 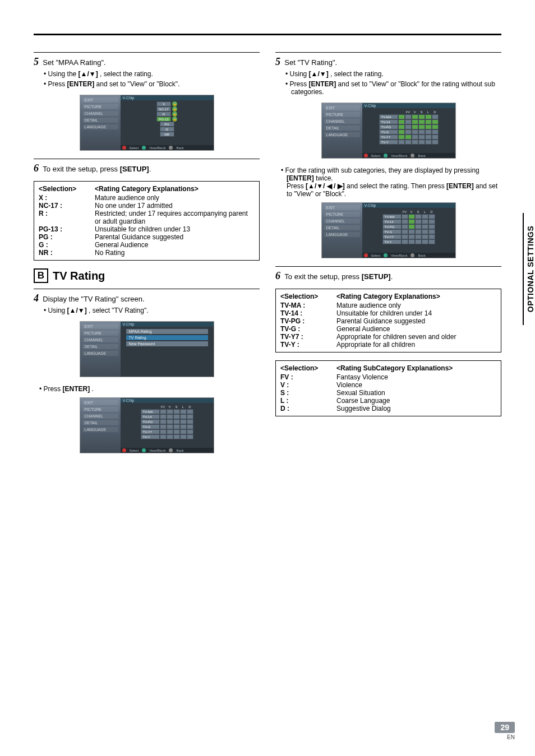 What do you see at coordinates (147, 349) in the screenshot?
I see `vchip-screenshot-menu: EXIT PICTURE CHANNEL DETAIL LANGUAGE V-C…` at bounding box center [147, 349].